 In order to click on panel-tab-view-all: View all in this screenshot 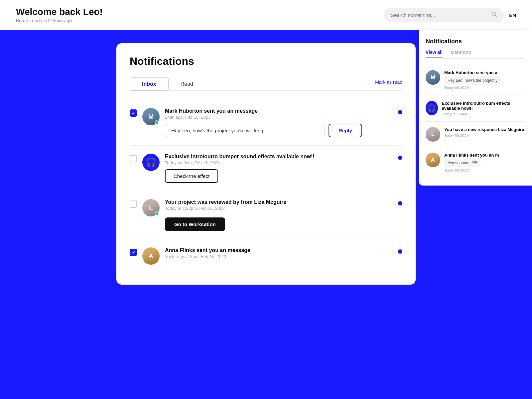, I will do `click(434, 54)`.